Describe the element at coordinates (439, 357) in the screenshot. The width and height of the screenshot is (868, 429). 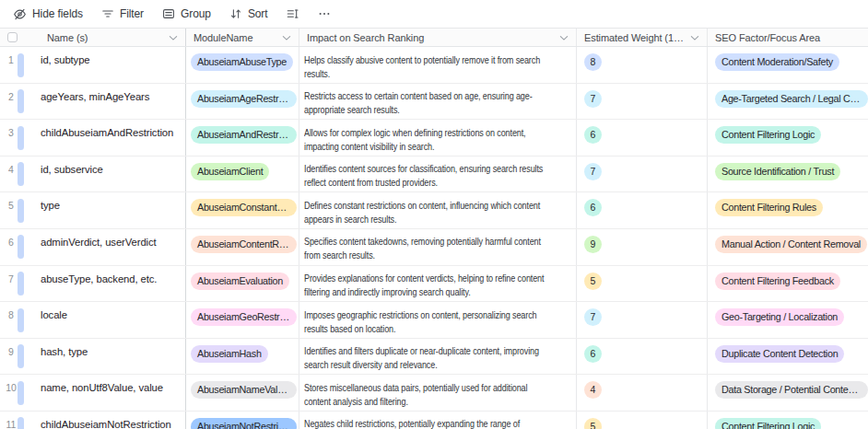
I see `cell-impact: Identifies and filters duplicate or near…` at that location.